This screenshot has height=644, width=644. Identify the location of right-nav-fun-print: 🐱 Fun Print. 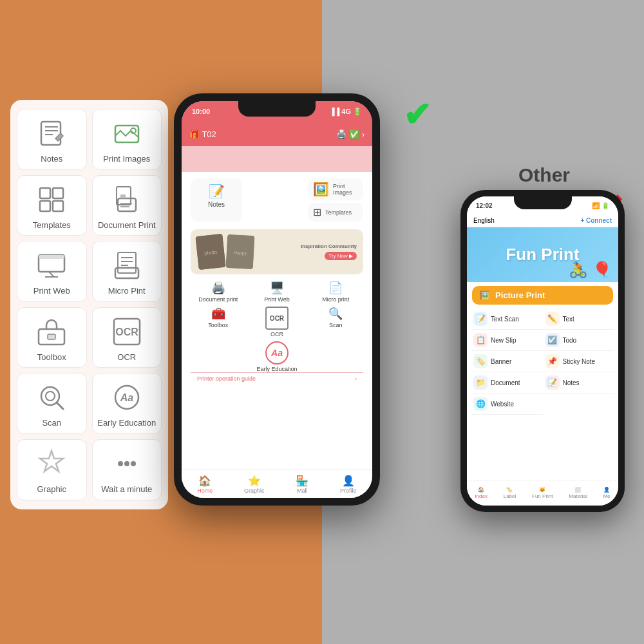
(542, 493).